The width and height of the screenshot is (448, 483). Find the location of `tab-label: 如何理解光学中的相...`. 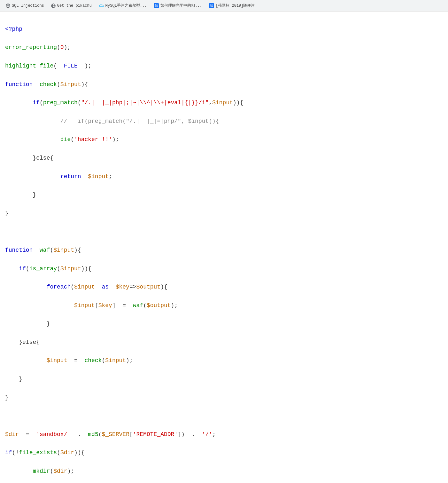

tab-label: 如何理解光学中的相... is located at coordinates (181, 6).